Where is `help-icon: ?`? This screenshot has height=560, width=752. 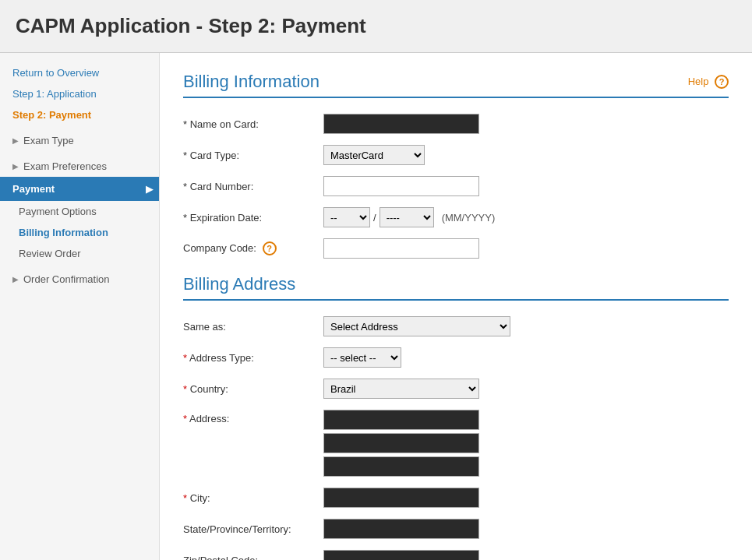
help-icon: ? is located at coordinates (722, 82).